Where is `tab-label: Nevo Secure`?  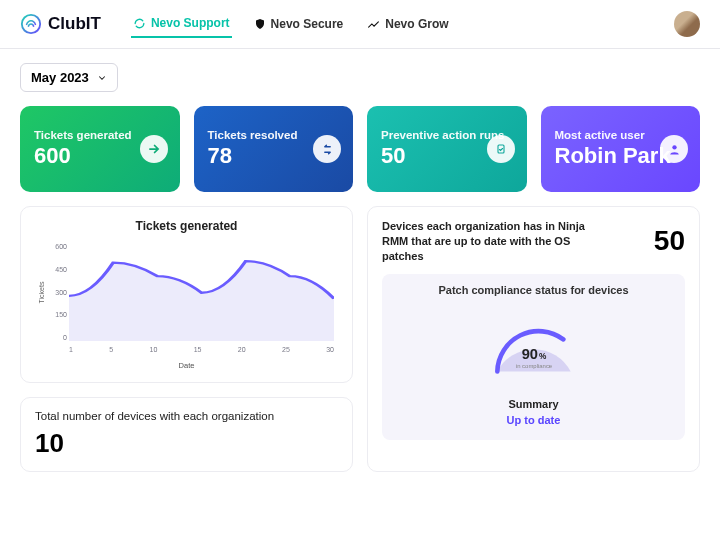 tab-label: Nevo Secure is located at coordinates (308, 24).